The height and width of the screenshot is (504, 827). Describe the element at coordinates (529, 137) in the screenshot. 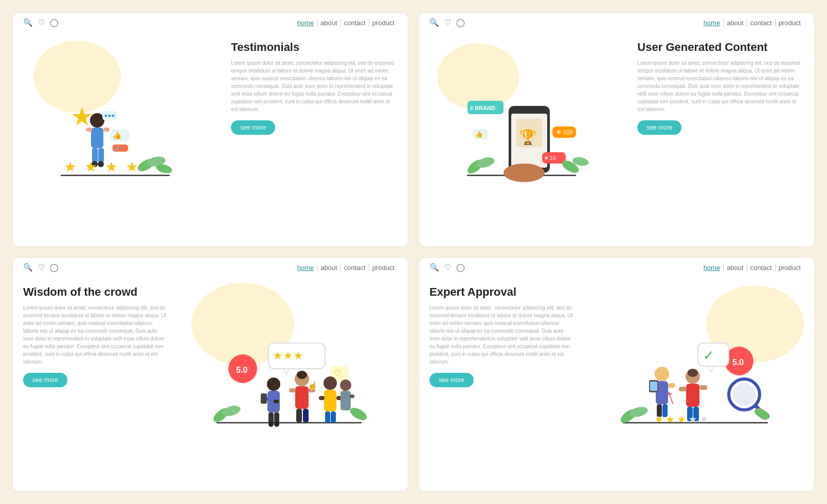

I see `ugc-illustration: # BRAND 🏆 👍 👁 100` at that location.